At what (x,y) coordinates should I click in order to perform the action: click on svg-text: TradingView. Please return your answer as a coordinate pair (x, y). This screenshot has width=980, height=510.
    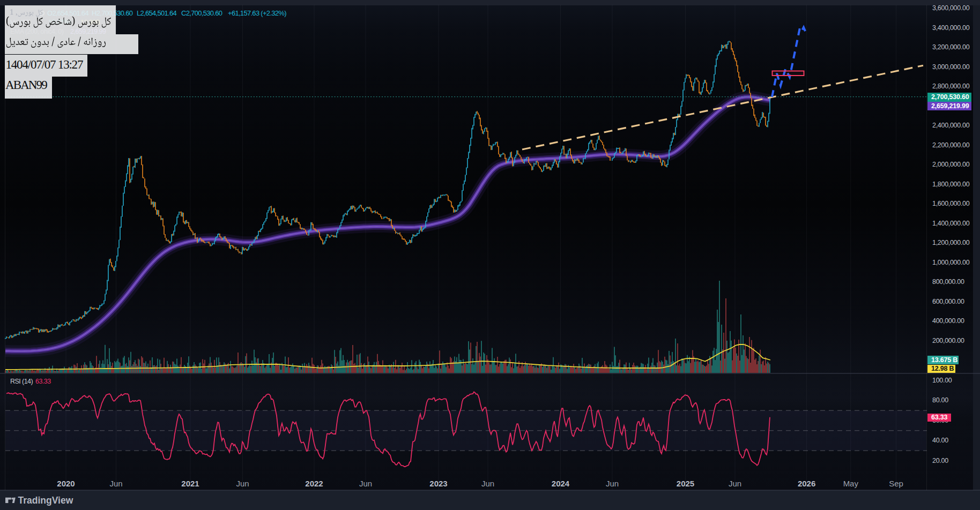
    Looking at the image, I should click on (46, 500).